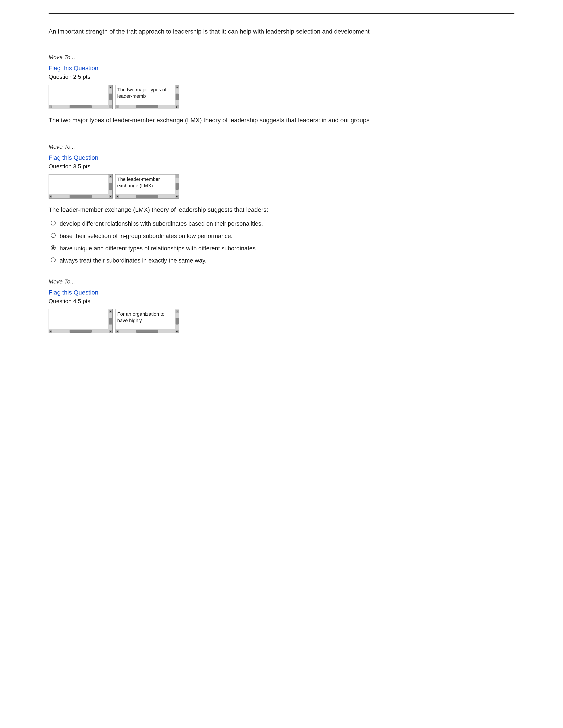  Describe the element at coordinates (147, 196) in the screenshot. I see `scroll-hthumb-2b` at that location.